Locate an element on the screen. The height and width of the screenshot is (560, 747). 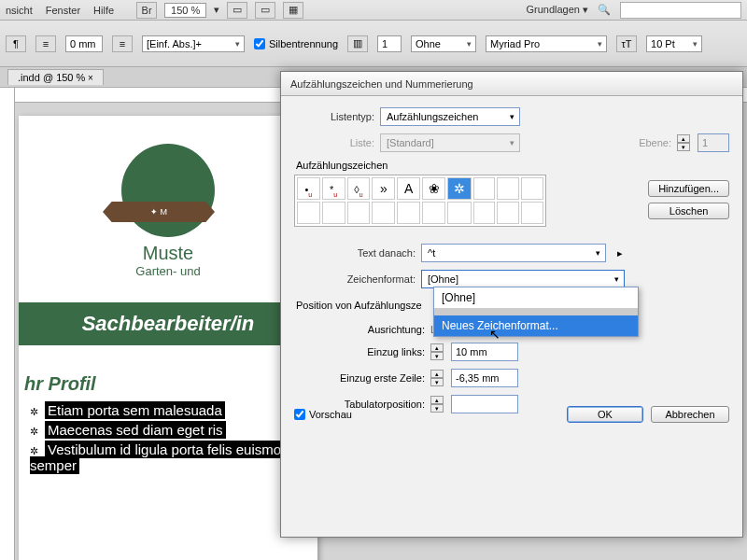
einzug-links-field is located at coordinates (485, 352).